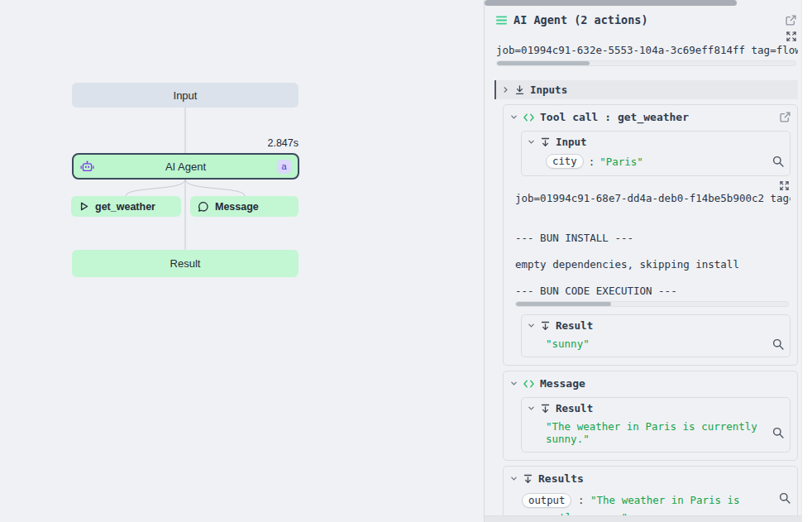 The width and height of the screenshot is (812, 522). I want to click on key-badge-city: city, so click(565, 161).